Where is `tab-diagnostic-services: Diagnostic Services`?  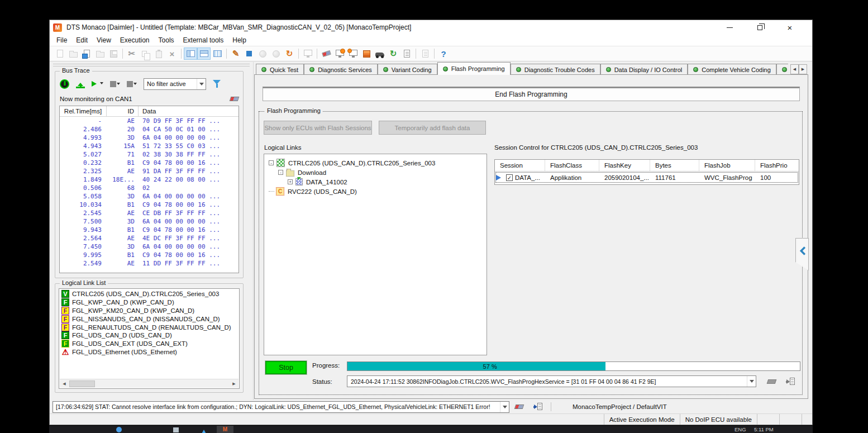
tab-diagnostic-services: Diagnostic Services is located at coordinates (341, 69).